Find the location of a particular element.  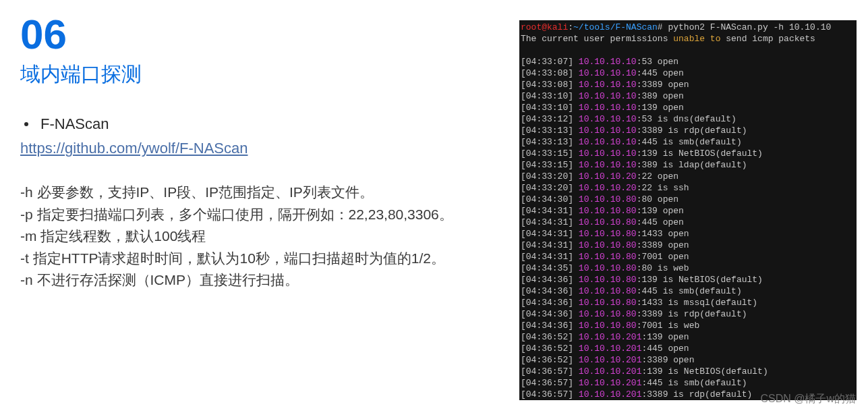

watermark: CSDN @橘子w的猫 is located at coordinates (808, 400).